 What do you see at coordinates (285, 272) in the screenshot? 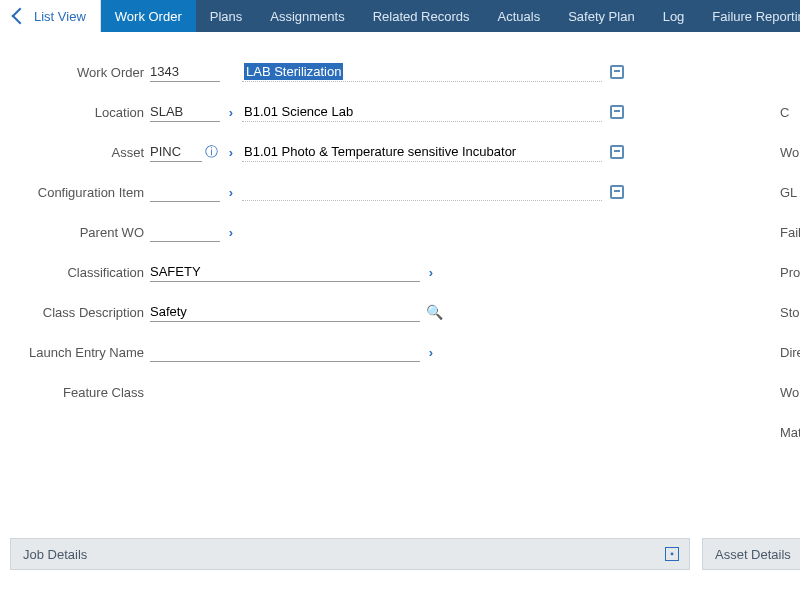
I see `classification-input` at bounding box center [285, 272].